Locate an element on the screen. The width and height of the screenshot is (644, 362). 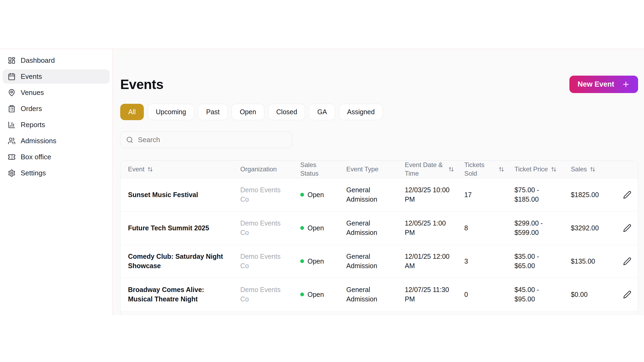
table-row: Broadway Comes Alive: Musical Theatre Ni… is located at coordinates (379, 294).